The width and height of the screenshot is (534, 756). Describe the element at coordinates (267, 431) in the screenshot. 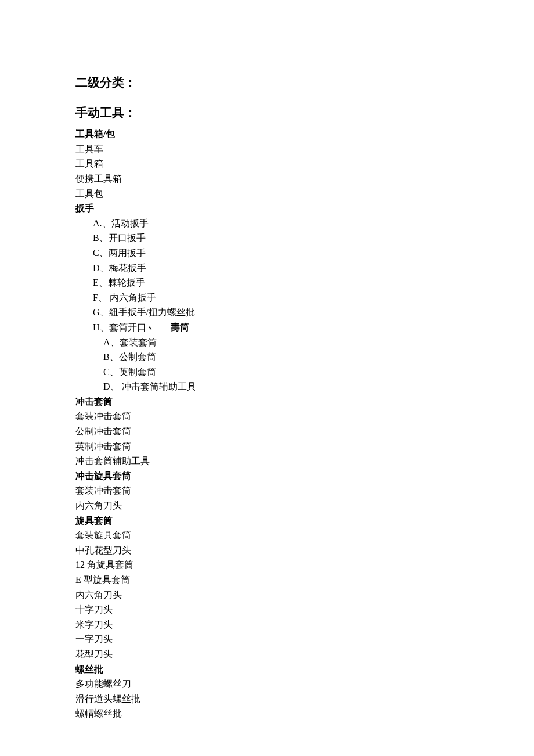

I see `list-item: 公制冲击套筒` at that location.